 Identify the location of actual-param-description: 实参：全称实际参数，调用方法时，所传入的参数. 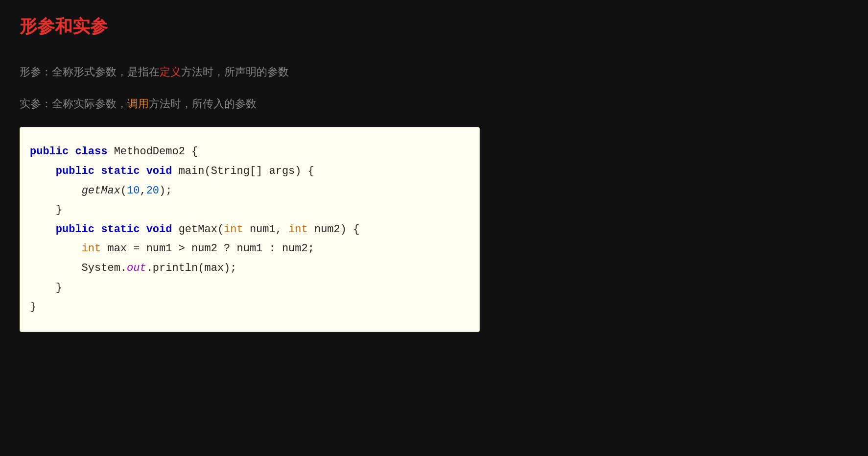
(434, 104).